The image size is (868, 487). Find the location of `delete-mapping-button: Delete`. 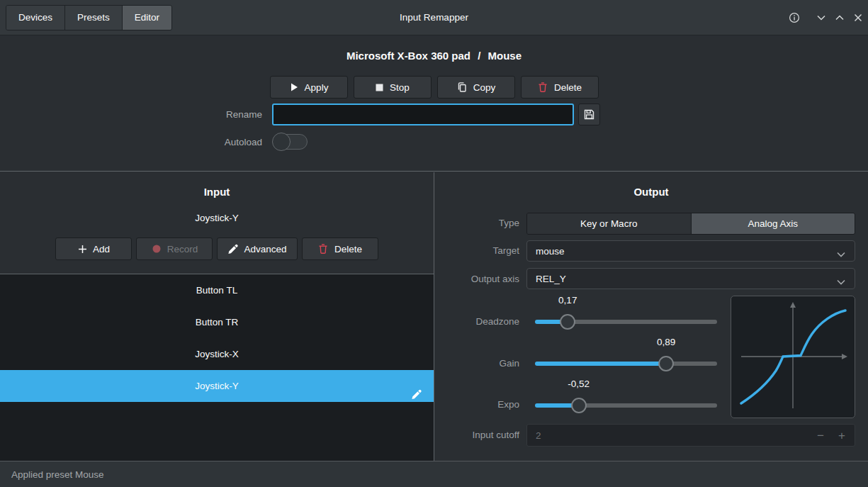

delete-mapping-button: Delete is located at coordinates (340, 249).